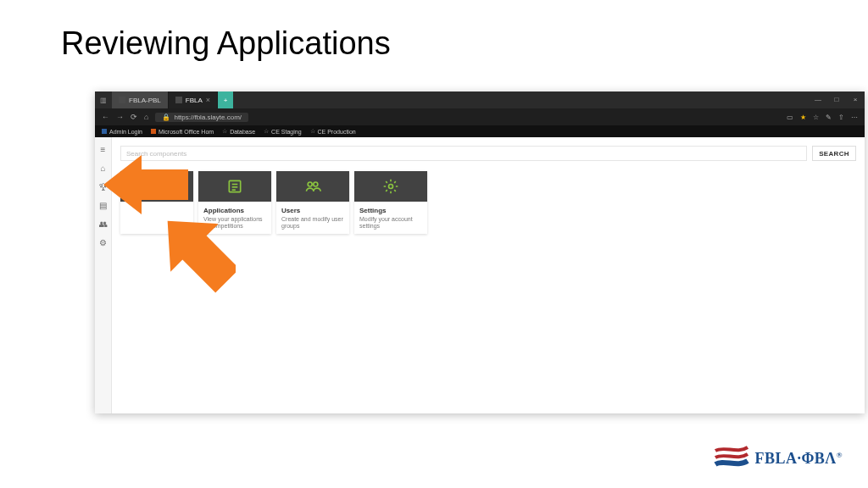 The height and width of the screenshot is (488, 868). I want to click on address-text: https://fbla.slayte.com/, so click(208, 117).